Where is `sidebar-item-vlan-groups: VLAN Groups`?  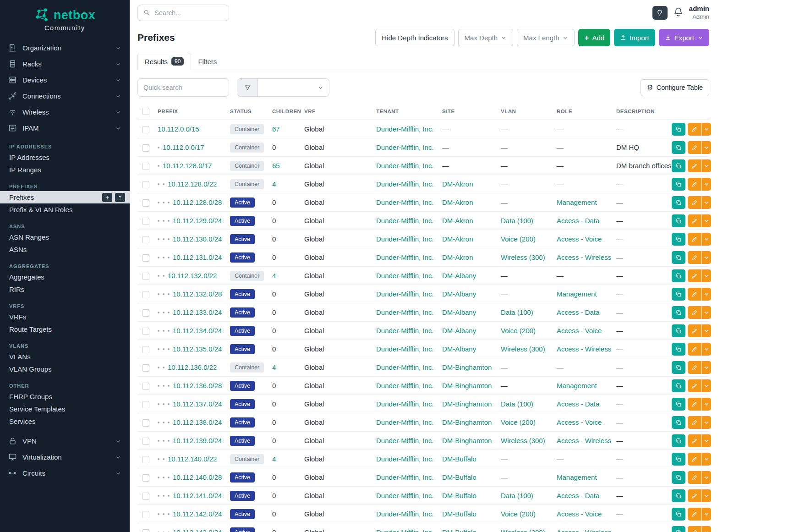 sidebar-item-vlan-groups: VLAN Groups is located at coordinates (65, 369).